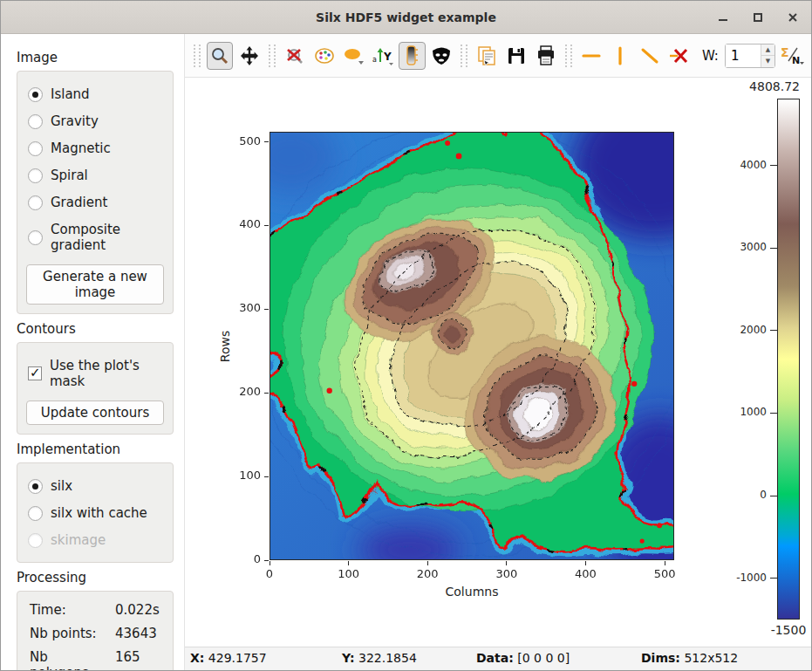 Image resolution: width=812 pixels, height=671 pixels. Describe the element at coordinates (523, 658) in the screenshot. I see `cursor-data-readout: Data: [0 0 0 0]` at that location.